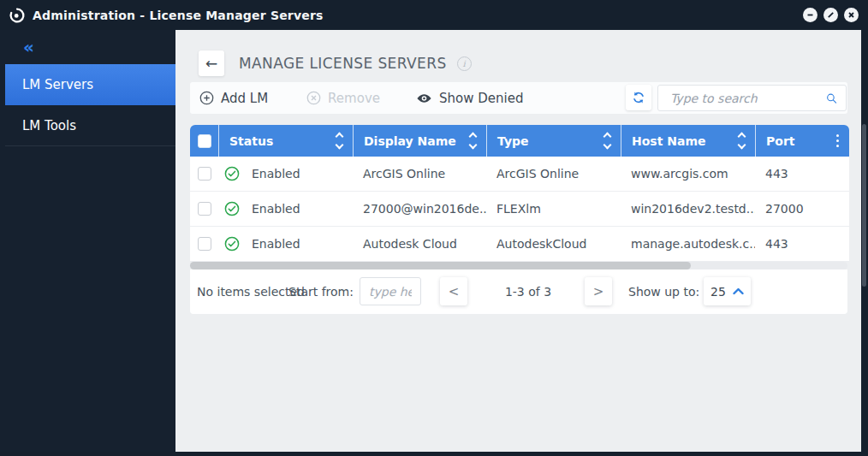 The height and width of the screenshot is (456, 868). What do you see at coordinates (688, 174) in the screenshot?
I see `host-name-cell: www.arcgis.com` at bounding box center [688, 174].